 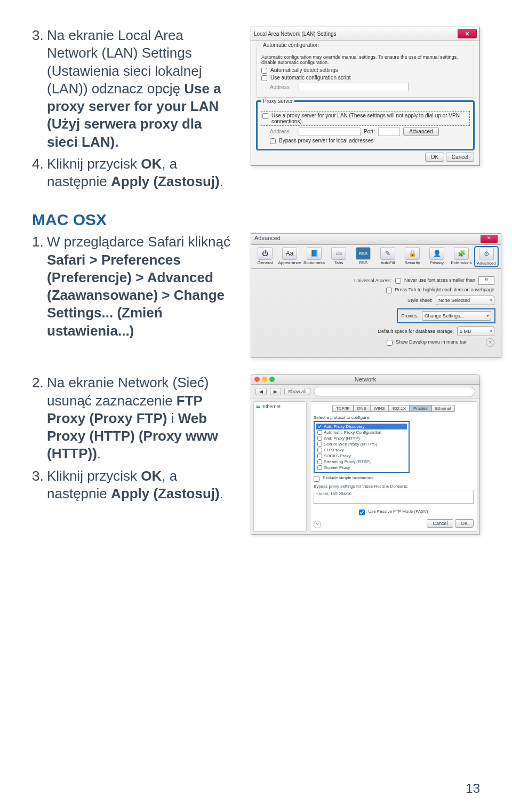 I want to click on auto-detect-checkbox: Automatically detect settings, so click(x=365, y=70).